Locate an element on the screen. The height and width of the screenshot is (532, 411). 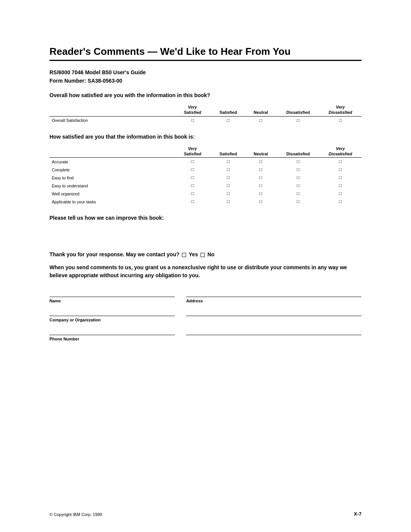
wellorganized-n-checkbox: □ is located at coordinates (260, 193).